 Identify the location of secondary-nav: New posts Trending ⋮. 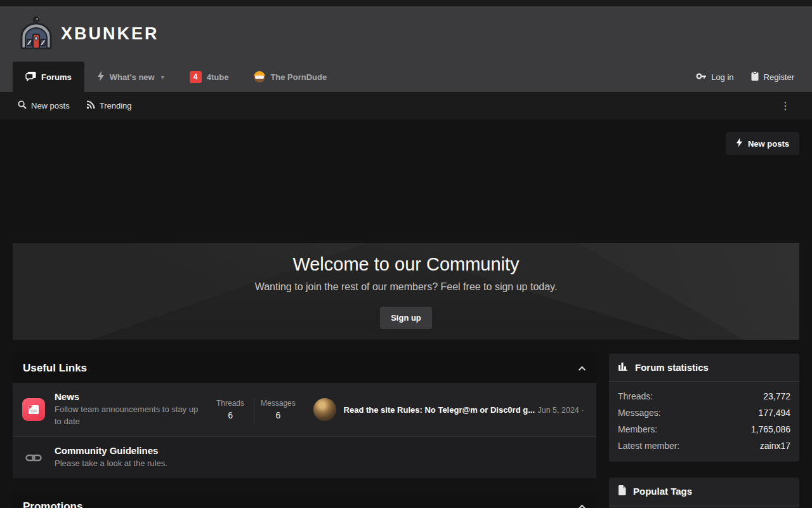
(406, 105).